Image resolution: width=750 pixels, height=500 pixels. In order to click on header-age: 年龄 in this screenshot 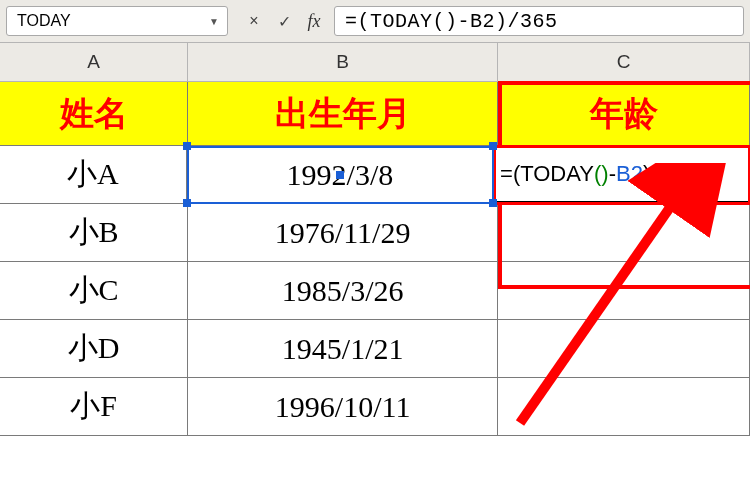, I will do `click(624, 114)`.